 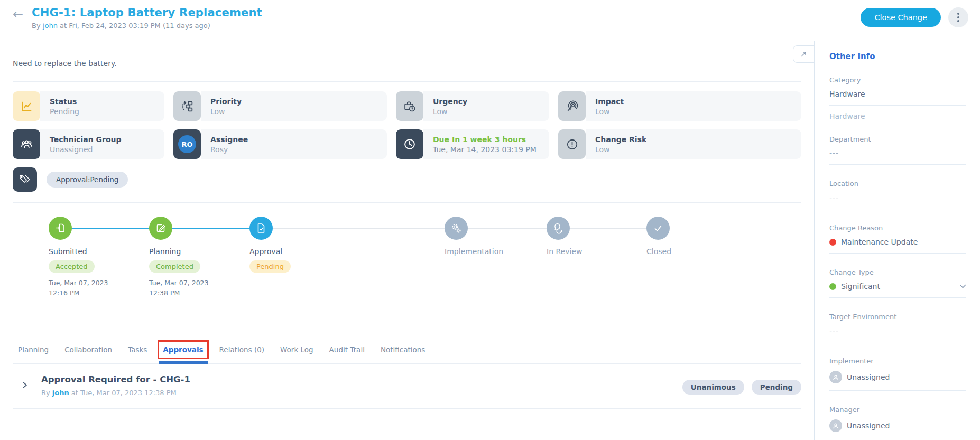 I want to click on card-value: Pending, so click(x=107, y=111).